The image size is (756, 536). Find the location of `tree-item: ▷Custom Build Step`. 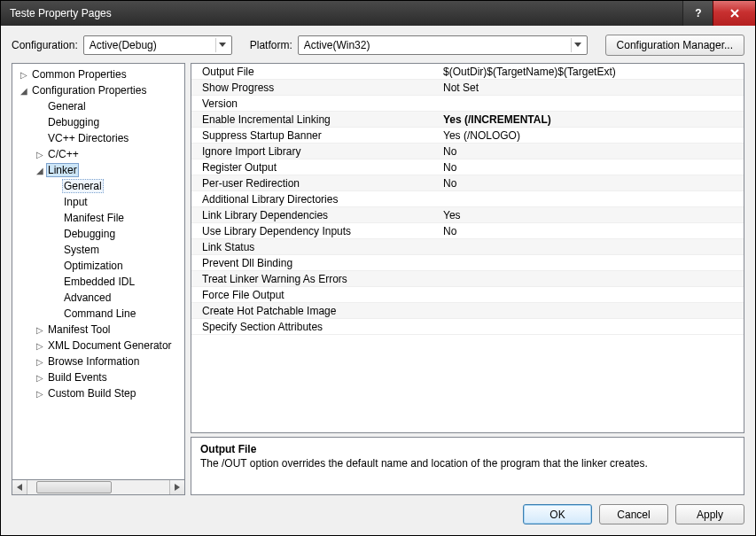

tree-item: ▷Custom Build Step is located at coordinates (98, 393).